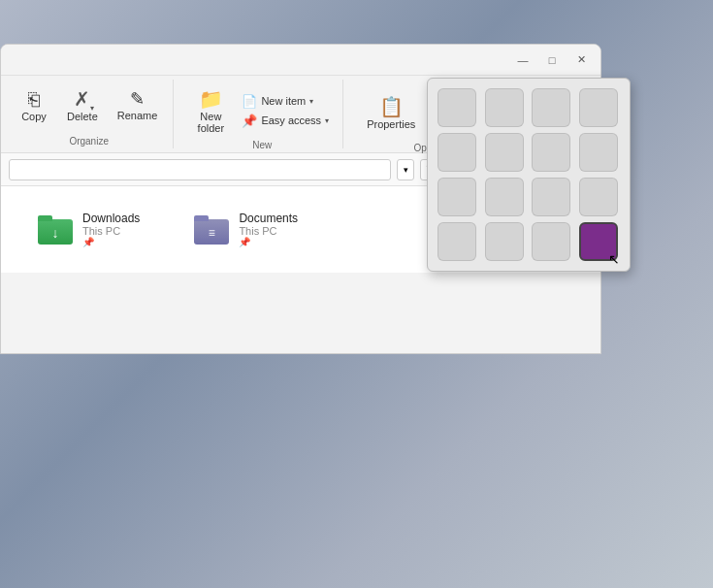 The height and width of the screenshot is (588, 713). Describe the element at coordinates (92, 109) in the screenshot. I see `delete-dropdown-arrow: ▾` at that location.